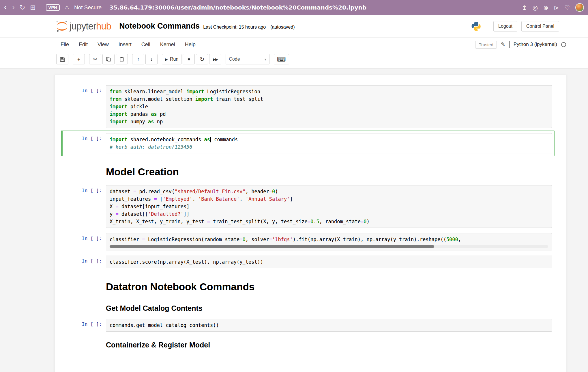  I want to click on edit-title-icon: ✎, so click(503, 44).